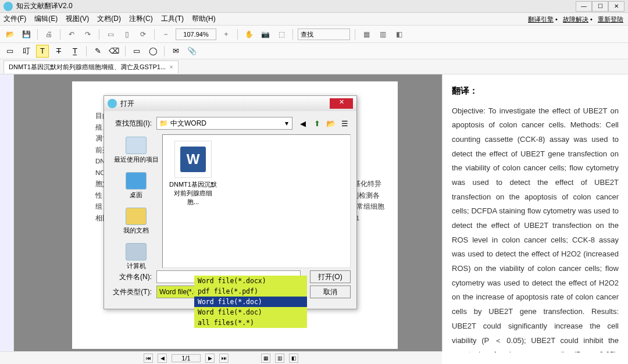 Image resolution: width=628 pixels, height=364 pixels. Describe the element at coordinates (226, 34) in the screenshot. I see `zoom-in-icon: +` at that location.